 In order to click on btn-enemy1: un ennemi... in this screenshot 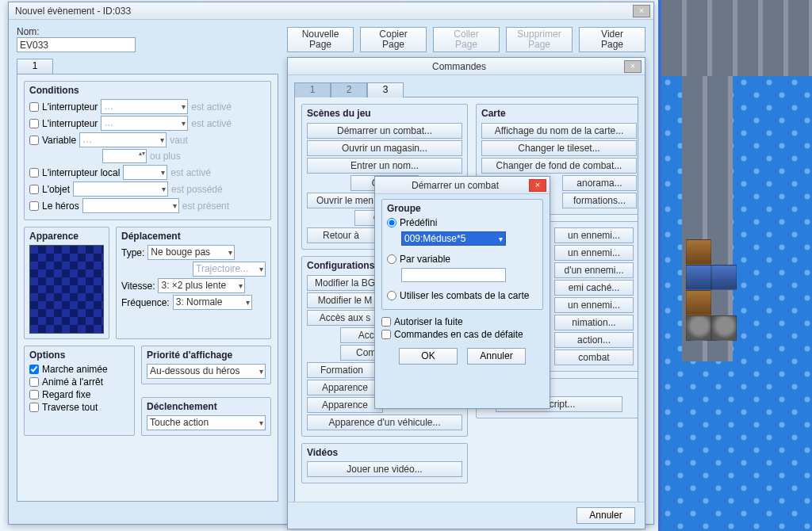, I will do `click(594, 235)`.